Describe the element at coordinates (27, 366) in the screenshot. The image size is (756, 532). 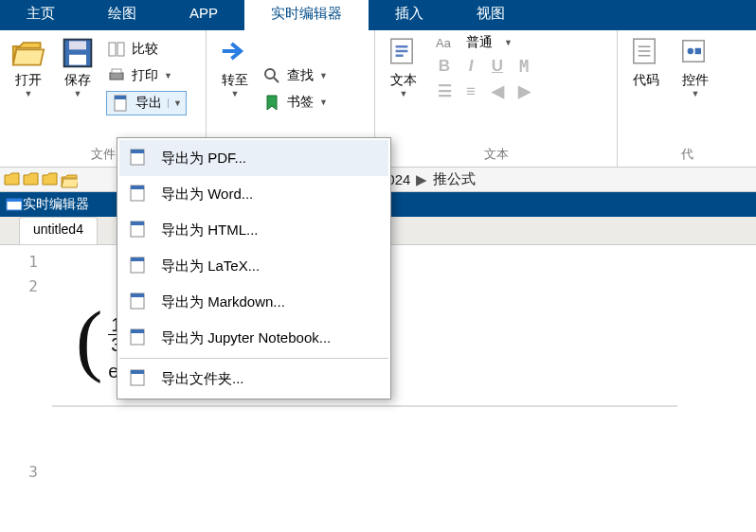
I see `gutter: 1 2 3` at that location.